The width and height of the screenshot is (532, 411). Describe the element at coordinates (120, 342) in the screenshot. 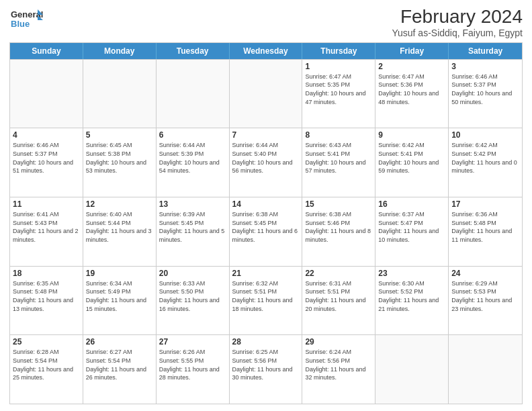

I see `day-number-26: 26` at that location.